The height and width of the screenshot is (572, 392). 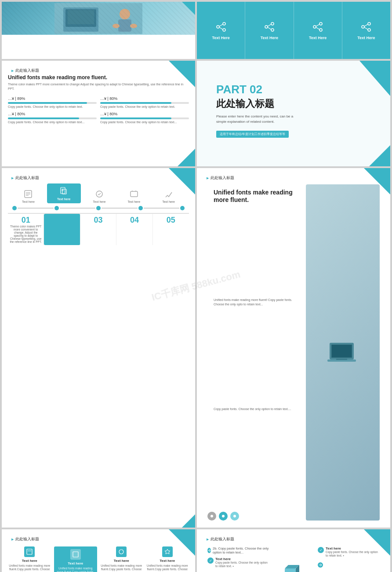 What do you see at coordinates (76, 569) in the screenshot?
I see `col-desc-2: Unified fonts make reading more fluent.C…` at bounding box center [76, 569].